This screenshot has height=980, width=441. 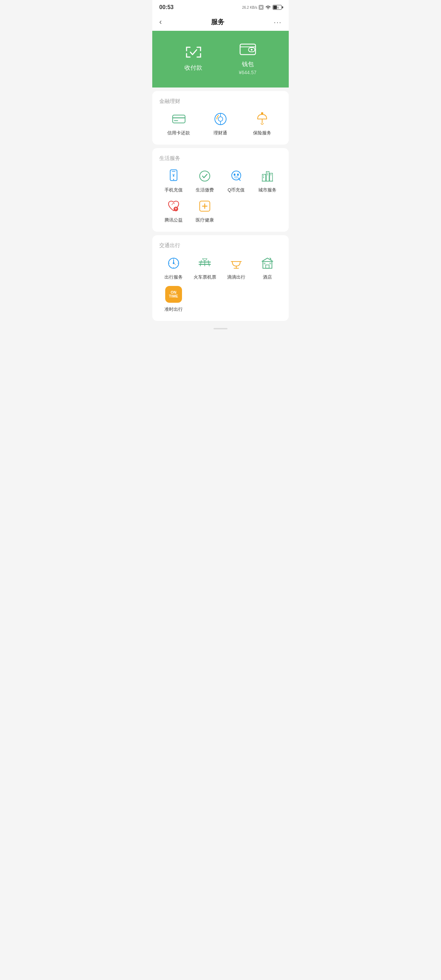 What do you see at coordinates (263, 124) in the screenshot?
I see `insurance-button: 保险服务` at bounding box center [263, 124].